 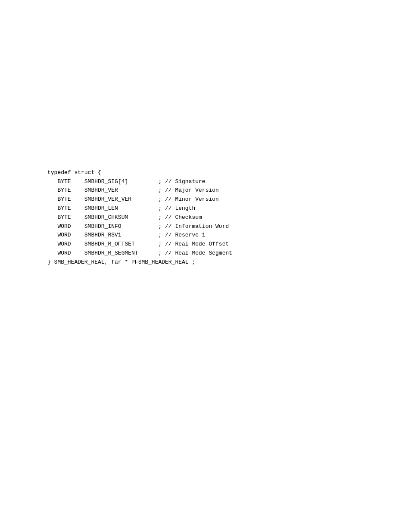 I want to click on code-line-5: BYTE SMBHDR_CHKSUM ; // Checksum, so click(x=140, y=218).